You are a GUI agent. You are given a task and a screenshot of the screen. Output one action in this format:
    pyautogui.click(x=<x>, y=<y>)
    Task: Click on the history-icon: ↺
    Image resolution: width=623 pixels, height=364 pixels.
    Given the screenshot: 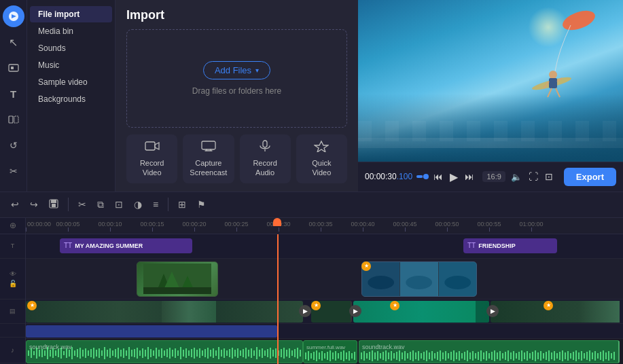 What is the action you would take?
    pyautogui.click(x=14, y=145)
    